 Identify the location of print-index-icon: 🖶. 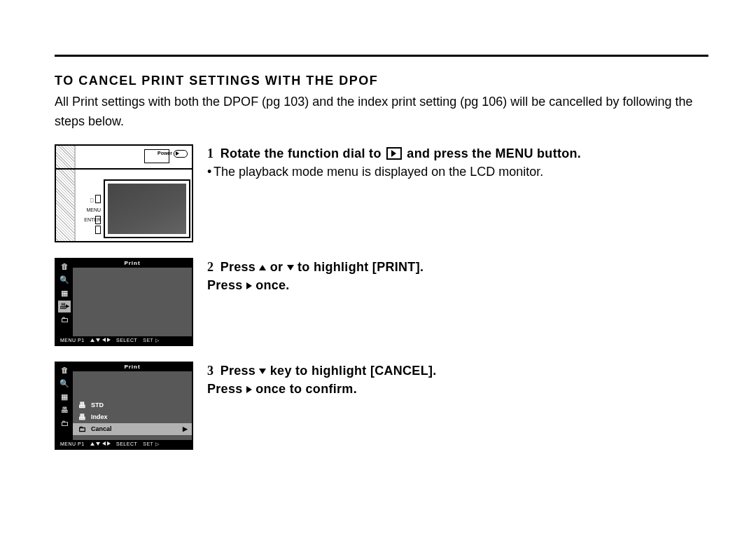
(82, 418).